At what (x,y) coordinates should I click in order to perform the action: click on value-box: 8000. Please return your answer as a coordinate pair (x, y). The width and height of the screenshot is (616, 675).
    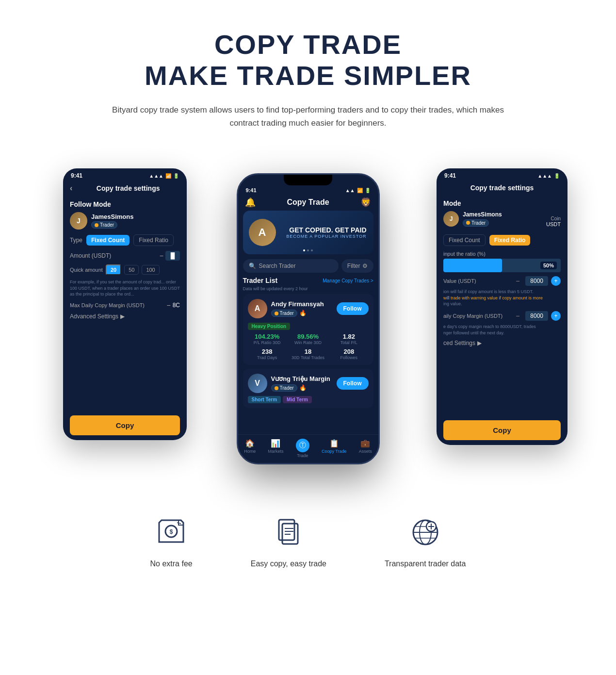
    Looking at the image, I should click on (536, 281).